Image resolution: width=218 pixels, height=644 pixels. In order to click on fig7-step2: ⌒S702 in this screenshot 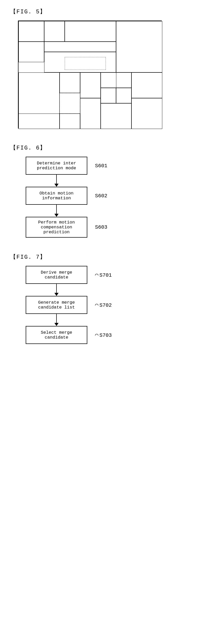, I will do `click(103, 305)`.